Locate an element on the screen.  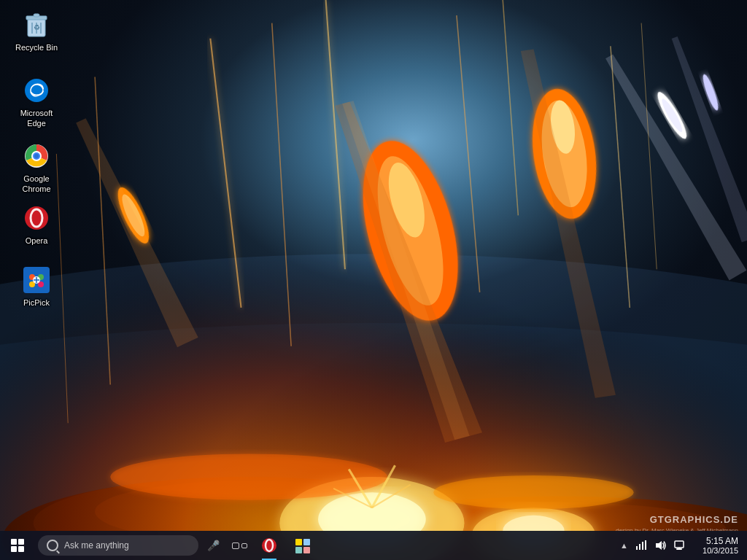
search-bar: Ask me anything is located at coordinates (118, 545).